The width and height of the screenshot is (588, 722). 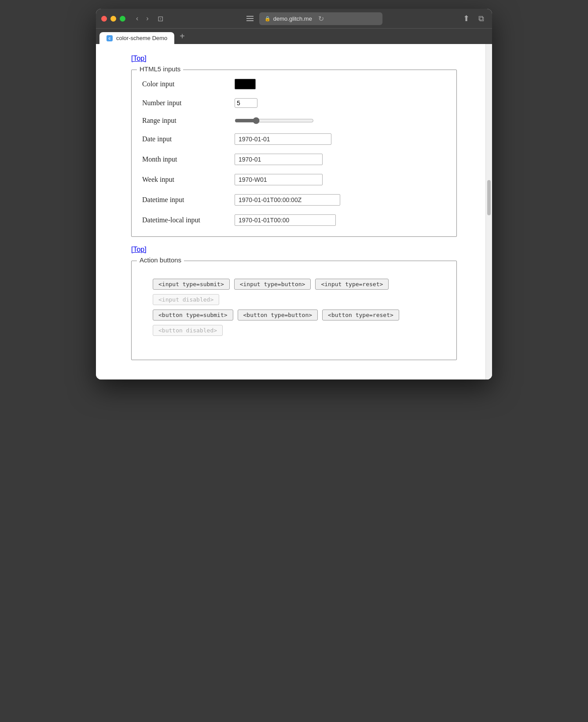 I want to click on reload-icon: ↻, so click(x=321, y=18).